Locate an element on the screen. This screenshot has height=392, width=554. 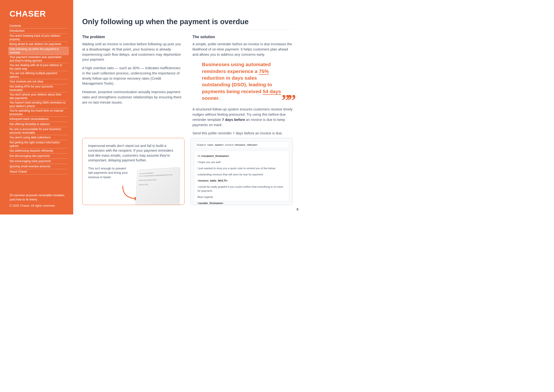
columns: The problem Waiting until an invoice is … is located at coordinates (187, 87).